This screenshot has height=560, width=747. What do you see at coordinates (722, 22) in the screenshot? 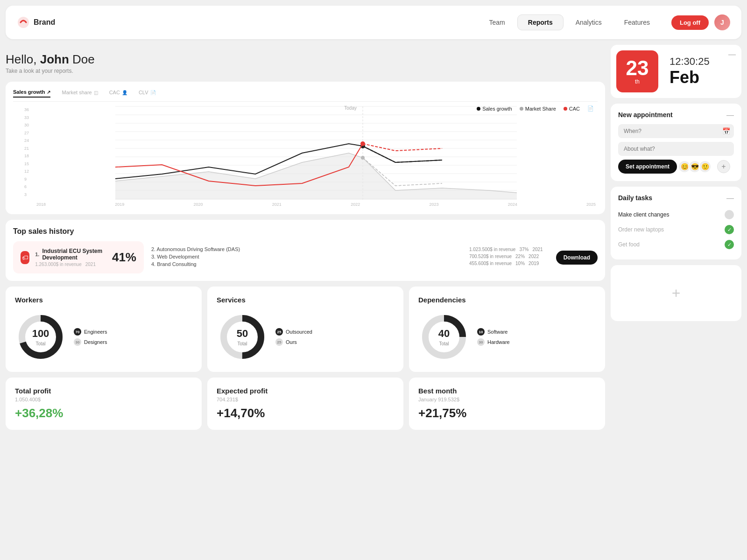
I see `avatar: J` at bounding box center [722, 22].